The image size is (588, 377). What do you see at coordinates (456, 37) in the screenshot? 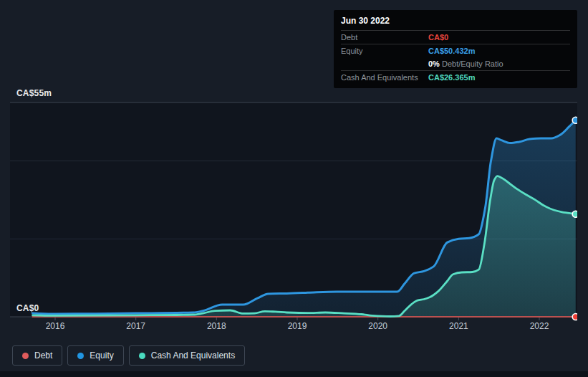
I see `tooltip-row-debt: Debt CA$0` at bounding box center [456, 37].